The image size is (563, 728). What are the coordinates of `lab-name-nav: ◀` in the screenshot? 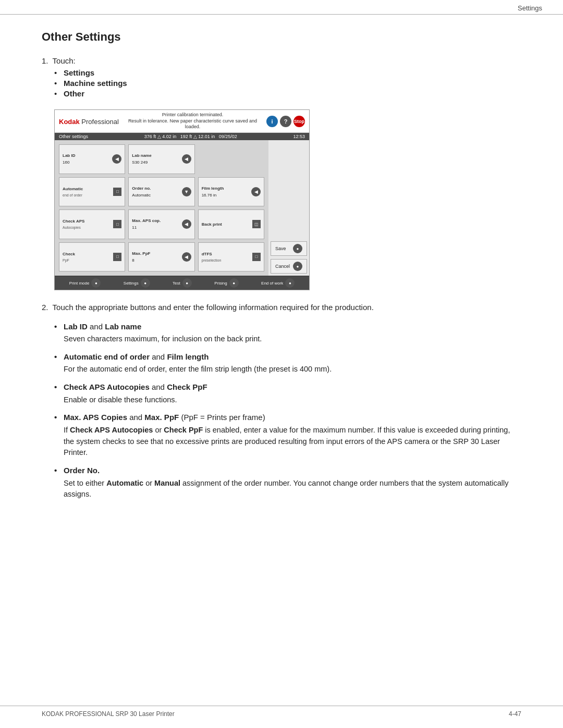 It's located at (187, 159).